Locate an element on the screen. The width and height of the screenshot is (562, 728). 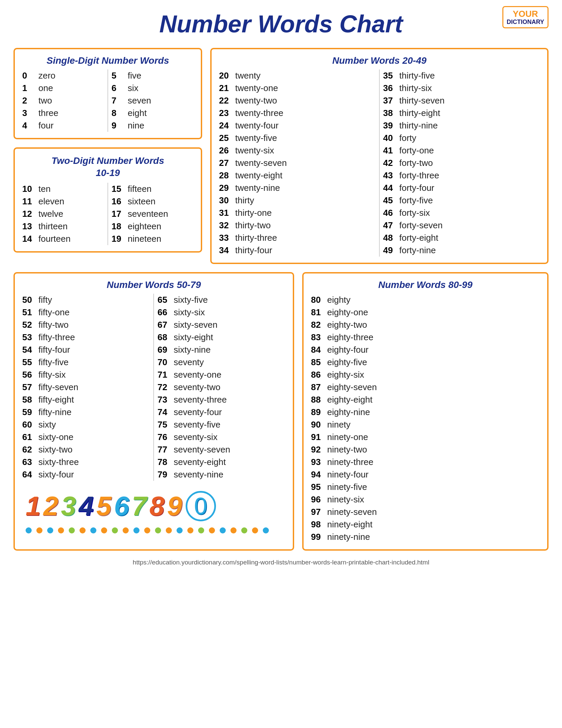
item-word: thirty-six is located at coordinates (416, 88).